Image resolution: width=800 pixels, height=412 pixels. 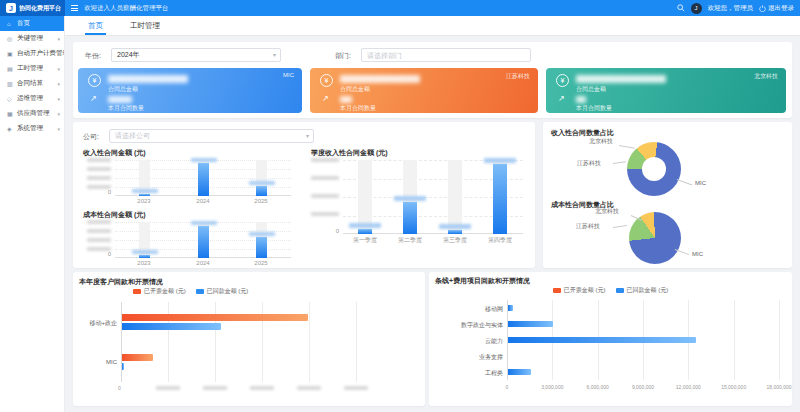 I want to click on bar-column-2023, so click(x=144, y=178).